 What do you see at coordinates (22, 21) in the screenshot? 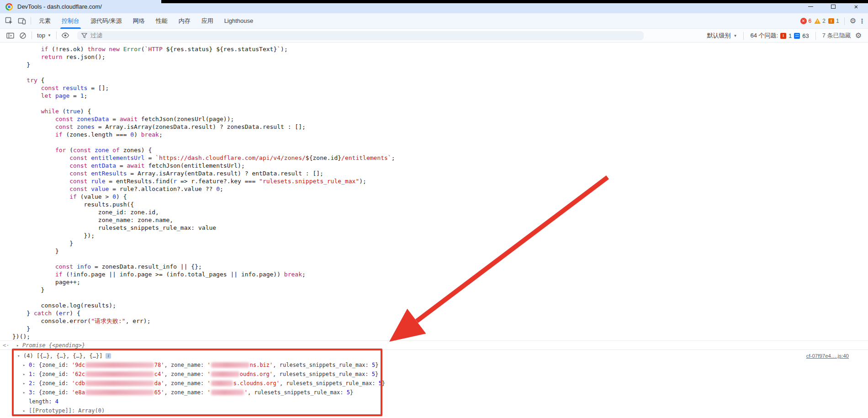
I see `device-toolbar-button` at bounding box center [22, 21].